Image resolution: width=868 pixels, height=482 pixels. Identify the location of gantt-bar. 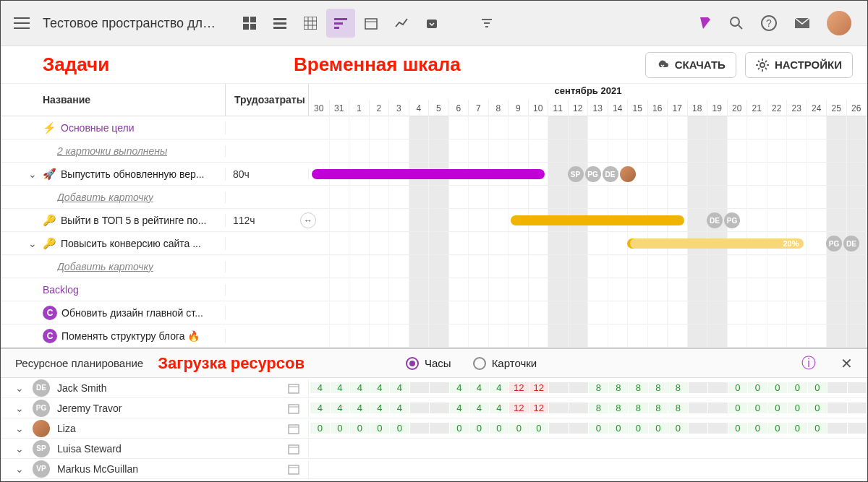
(428, 174).